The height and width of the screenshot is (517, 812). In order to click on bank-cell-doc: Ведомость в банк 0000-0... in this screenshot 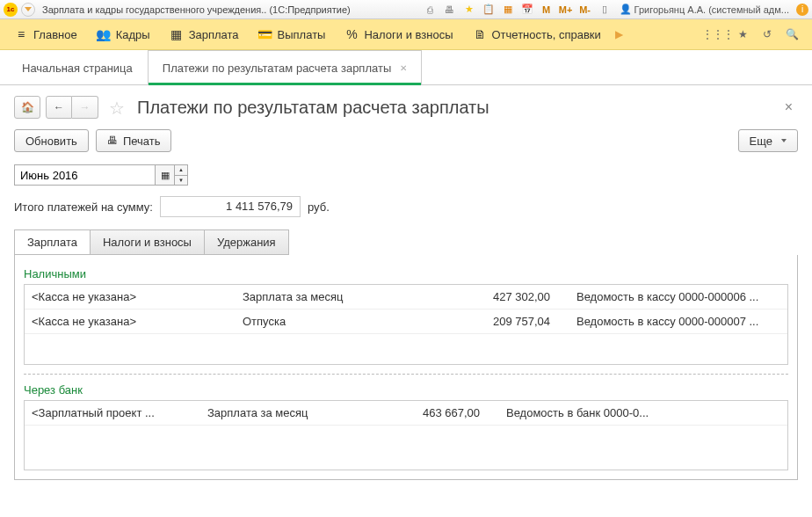, I will do `click(643, 413)`.